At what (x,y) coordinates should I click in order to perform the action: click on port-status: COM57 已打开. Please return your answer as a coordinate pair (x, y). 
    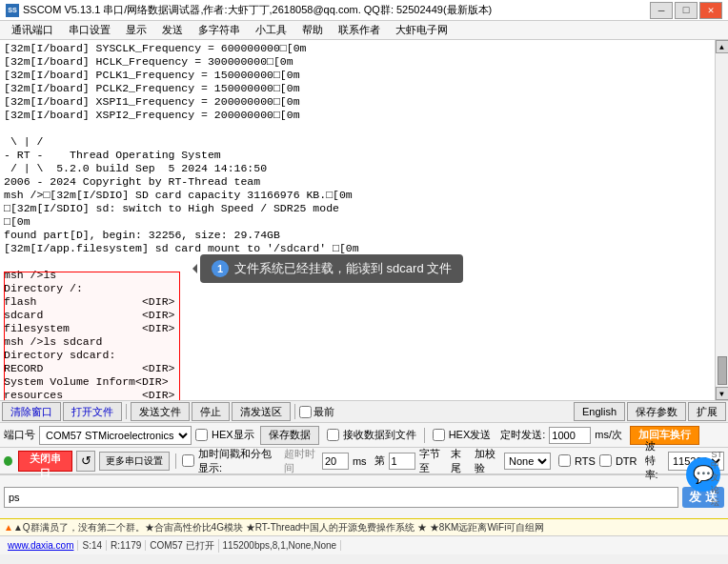
    Looking at the image, I should click on (182, 546).